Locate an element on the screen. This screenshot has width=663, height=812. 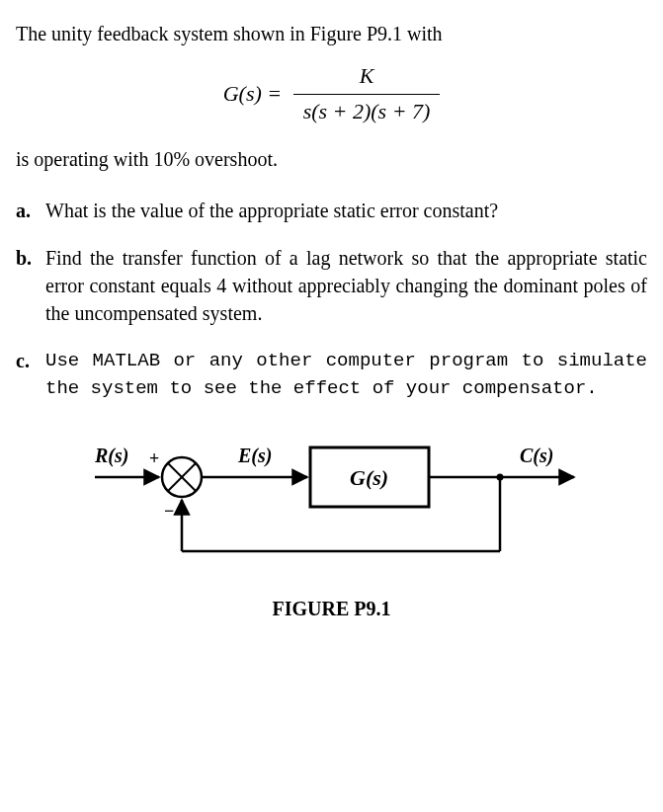
part-c: c. Use MATLAB or any other computer prog… is located at coordinates (332, 375).